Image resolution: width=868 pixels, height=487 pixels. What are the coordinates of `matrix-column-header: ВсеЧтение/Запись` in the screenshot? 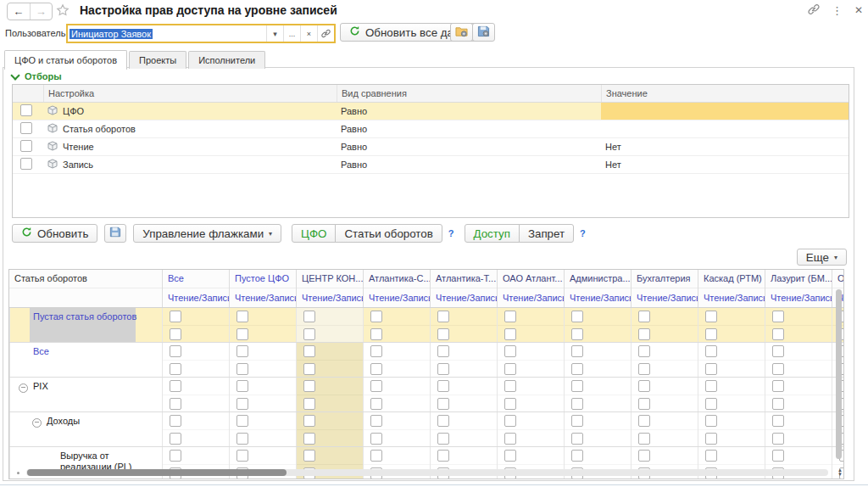 It's located at (195, 288).